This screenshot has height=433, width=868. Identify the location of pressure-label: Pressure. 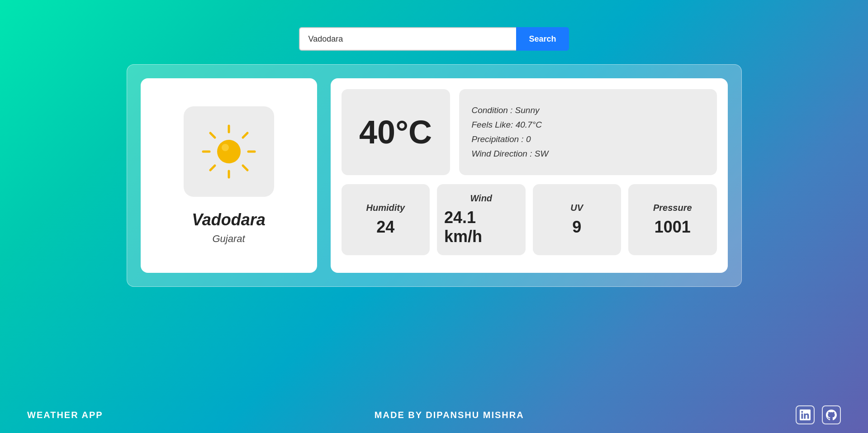
(673, 208).